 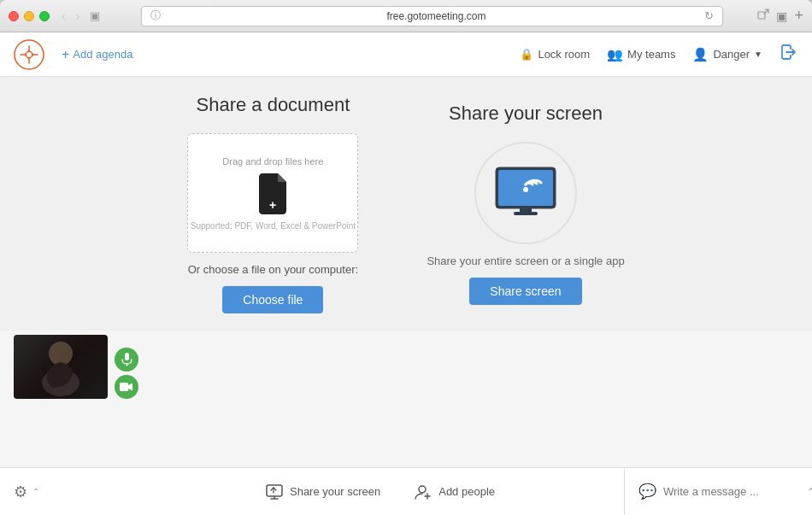 I want to click on bottom-bar-left: ⚙ ⌃, so click(x=68, y=492).